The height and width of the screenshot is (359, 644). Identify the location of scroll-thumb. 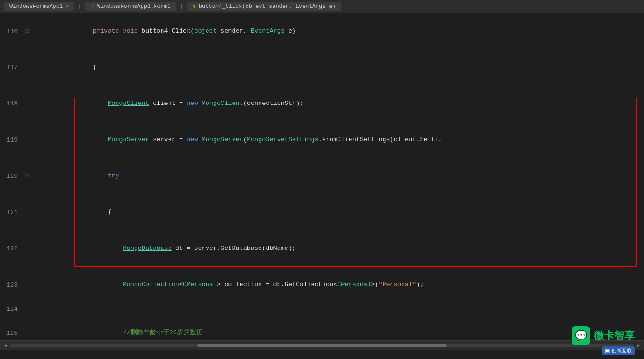
(322, 346).